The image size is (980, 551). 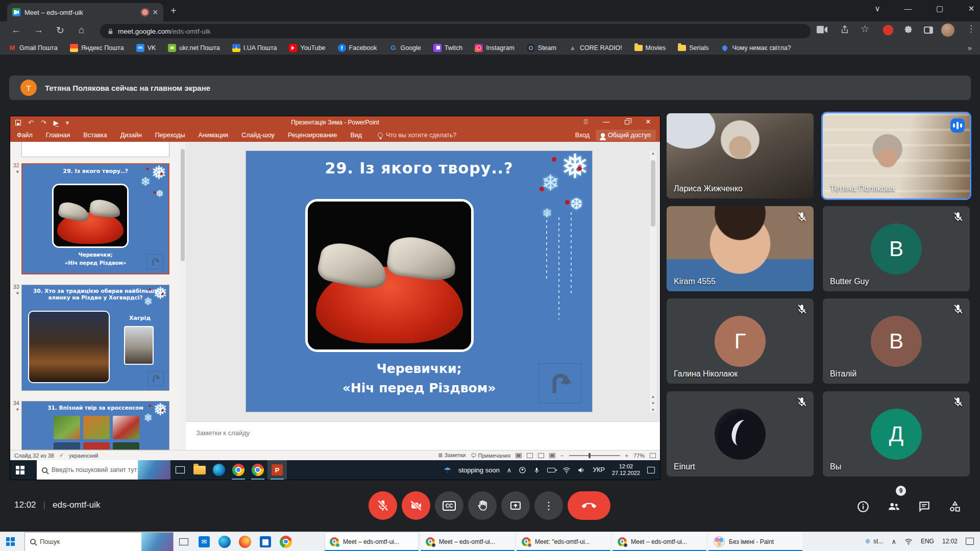 I want to click on spellcheck-icon: ✓, so click(x=61, y=455).